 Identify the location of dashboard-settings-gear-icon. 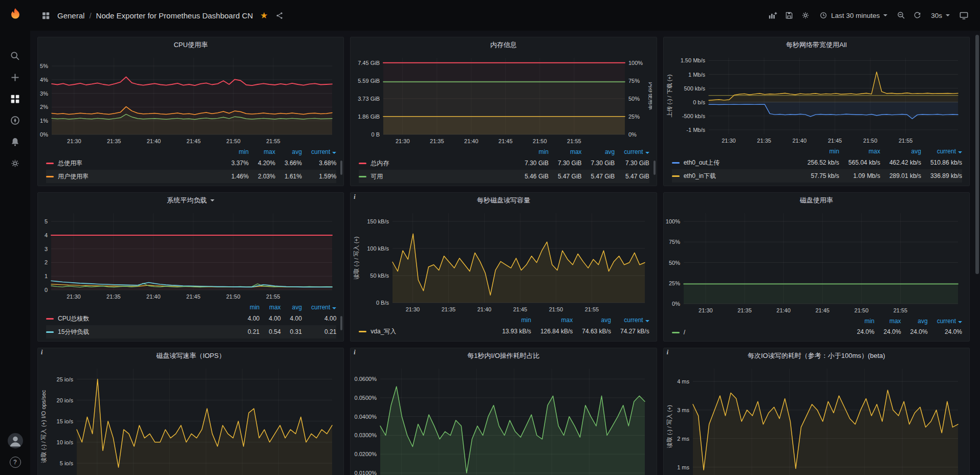
(805, 15).